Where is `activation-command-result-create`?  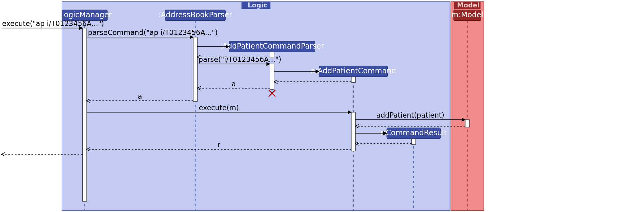
activation-command-result-create is located at coordinates (414, 142).